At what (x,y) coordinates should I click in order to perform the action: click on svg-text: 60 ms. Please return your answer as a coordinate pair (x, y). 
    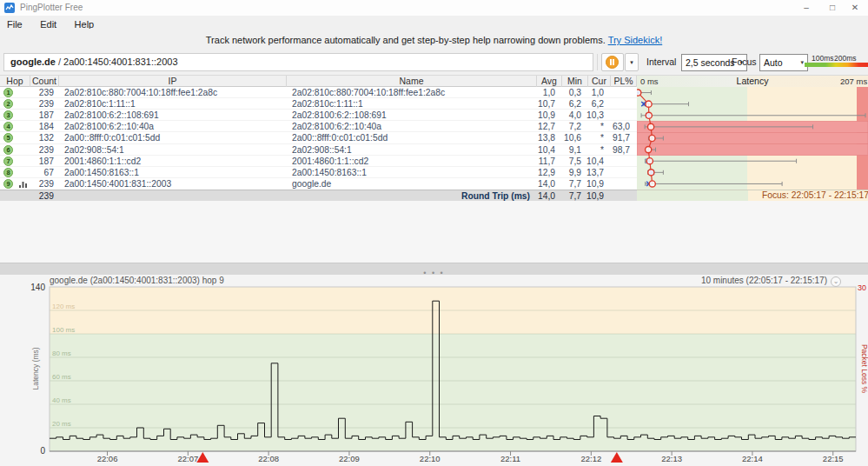
    Looking at the image, I should click on (62, 377).